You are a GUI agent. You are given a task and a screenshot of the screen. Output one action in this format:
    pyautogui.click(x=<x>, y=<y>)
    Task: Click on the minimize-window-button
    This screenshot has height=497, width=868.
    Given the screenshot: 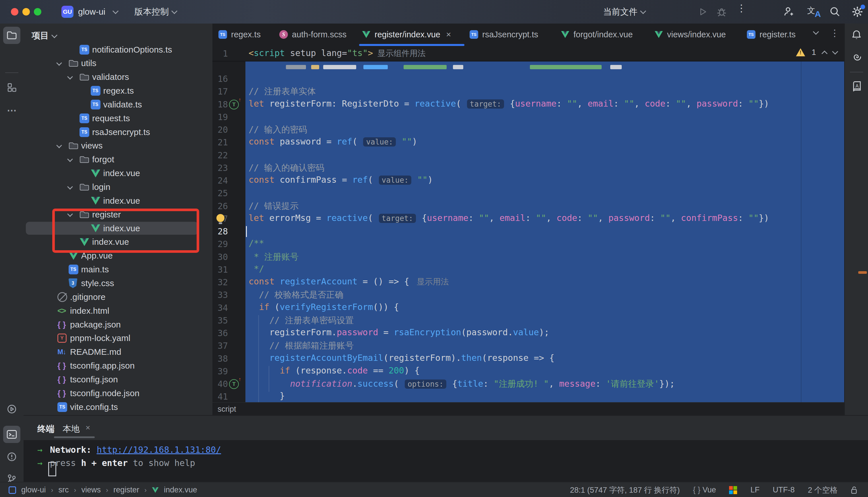 What is the action you would take?
    pyautogui.click(x=26, y=12)
    